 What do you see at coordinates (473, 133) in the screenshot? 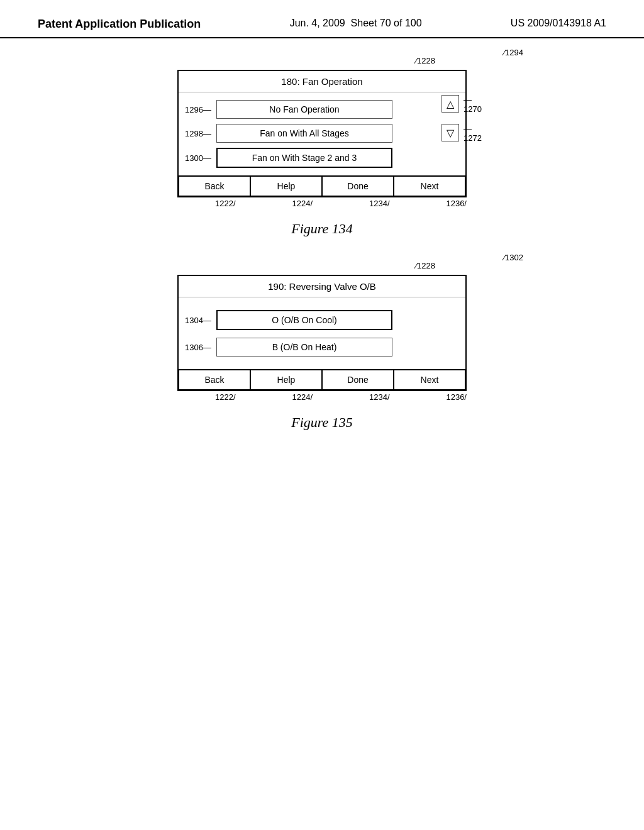
I see `ref-1272: —1272` at bounding box center [473, 133].